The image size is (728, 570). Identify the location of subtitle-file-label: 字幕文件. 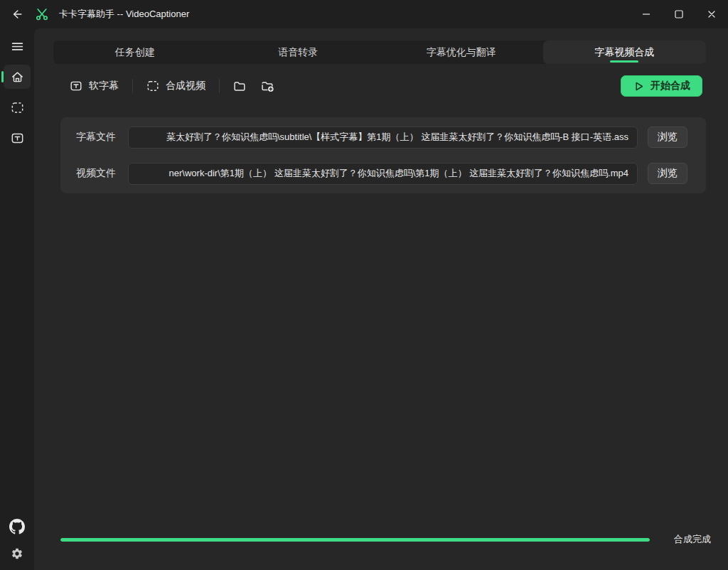
(102, 137).